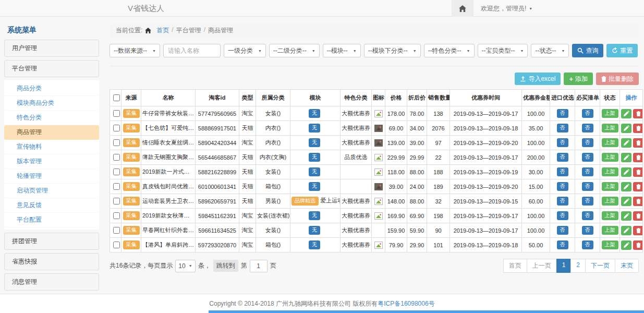 The width and height of the screenshot is (644, 313). Describe the element at coordinates (52, 191) in the screenshot. I see `sidebar-subitem: 启动页管理` at that location.